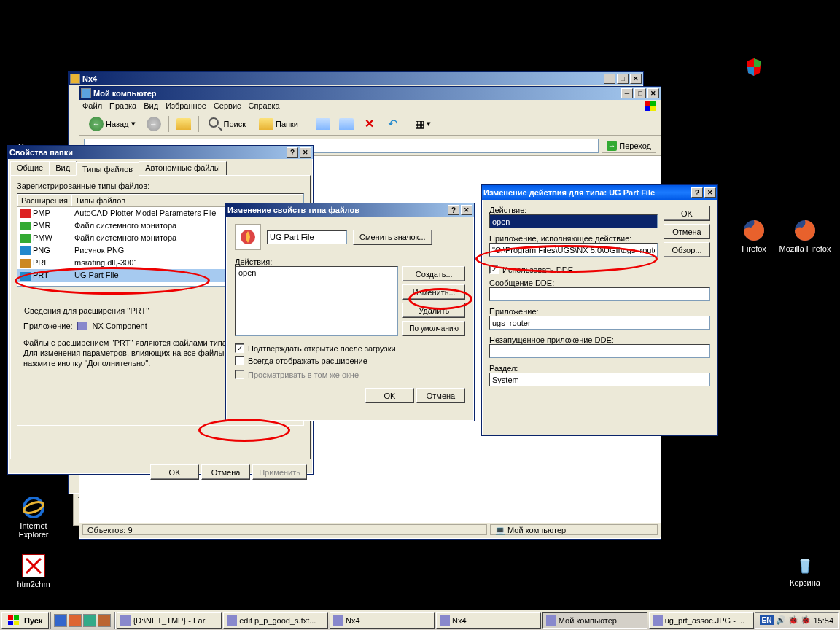 Image resolution: width=840 pixels, height=630 pixels. I want to click on undo-button: ↶, so click(393, 124).